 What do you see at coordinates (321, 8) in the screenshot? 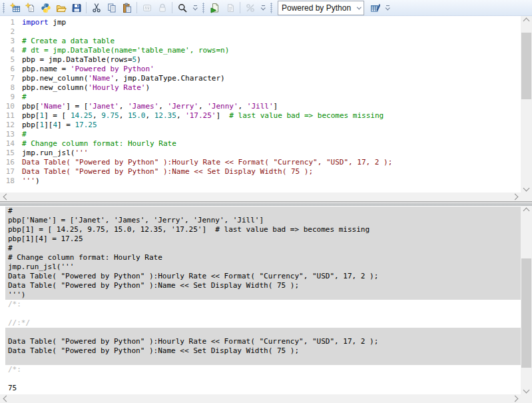
I see `language-combobox: Powered by Python` at bounding box center [321, 8].